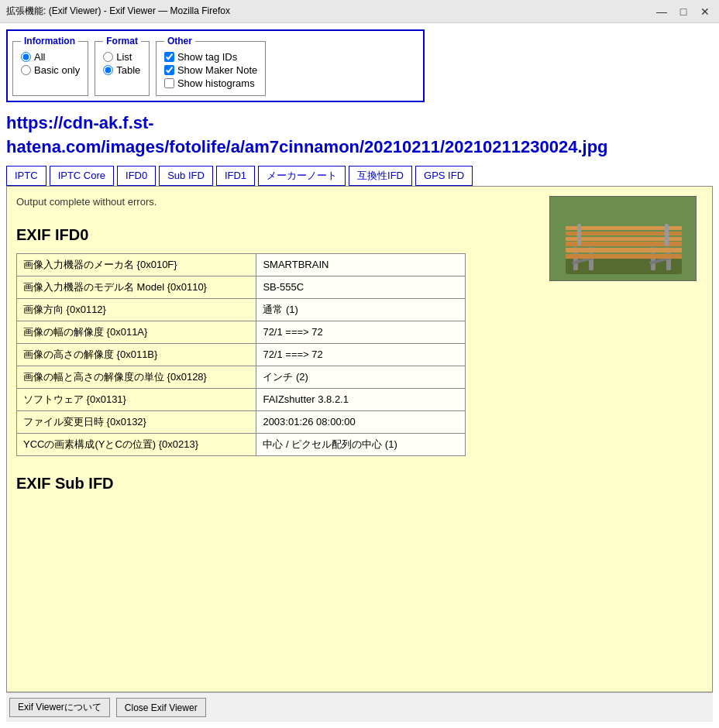  I want to click on radio-list-label: List, so click(124, 57).